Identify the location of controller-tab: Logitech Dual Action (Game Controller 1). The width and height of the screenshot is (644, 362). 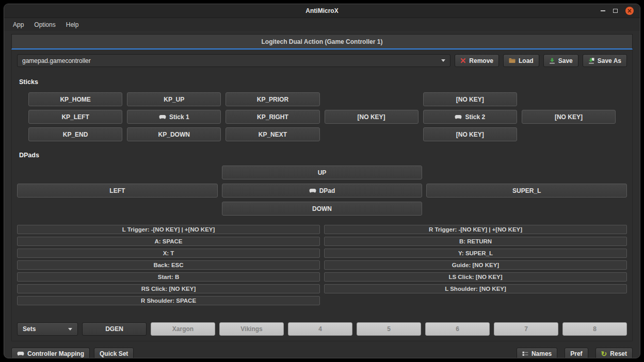
(322, 42).